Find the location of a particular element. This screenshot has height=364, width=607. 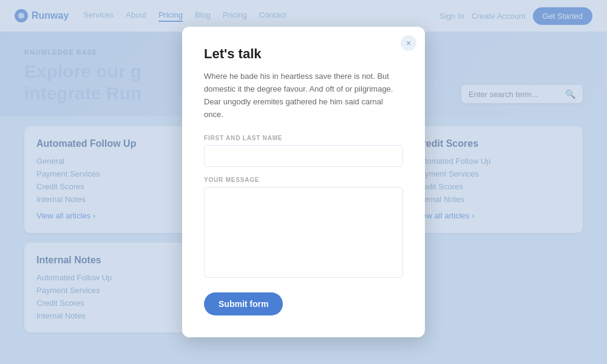

modal-close-button: × is located at coordinates (409, 43).